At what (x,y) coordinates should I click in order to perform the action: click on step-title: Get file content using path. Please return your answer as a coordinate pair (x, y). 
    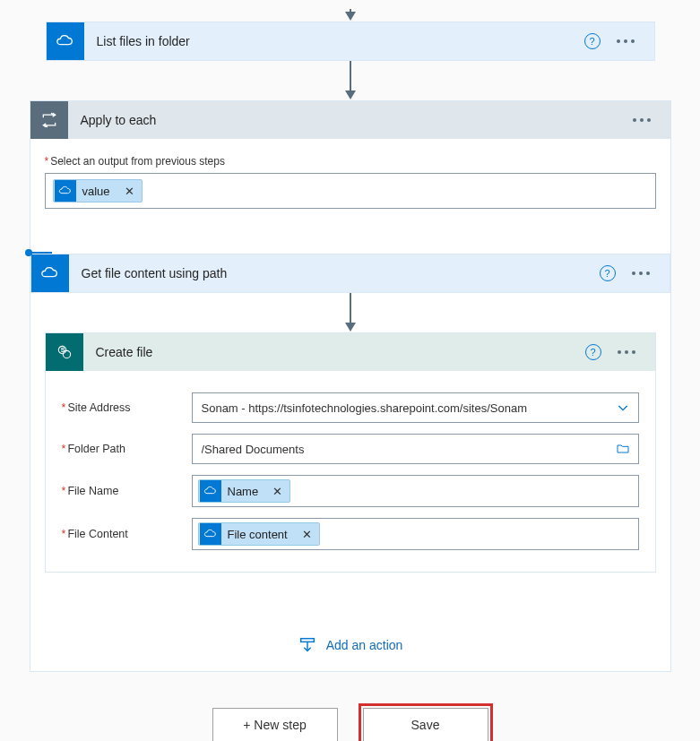
    Looking at the image, I should click on (334, 273).